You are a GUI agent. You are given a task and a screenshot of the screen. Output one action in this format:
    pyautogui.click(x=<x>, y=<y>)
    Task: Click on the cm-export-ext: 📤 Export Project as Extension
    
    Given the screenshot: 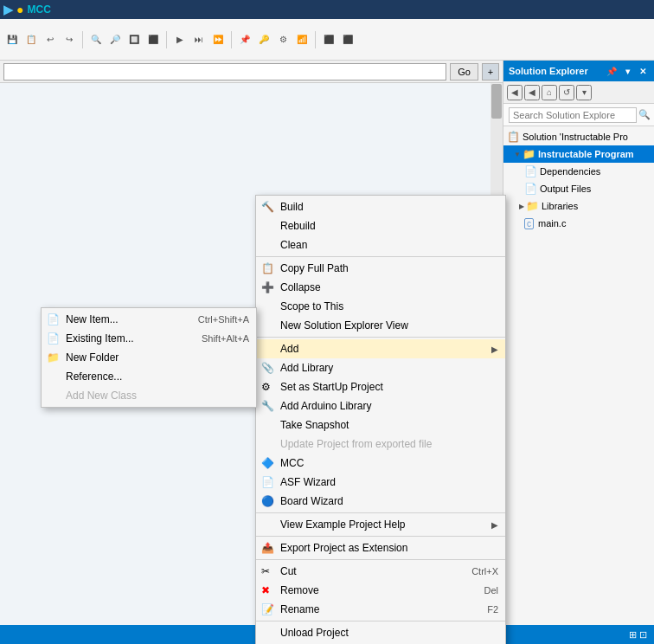 What is the action you would take?
    pyautogui.click(x=381, y=548)
    